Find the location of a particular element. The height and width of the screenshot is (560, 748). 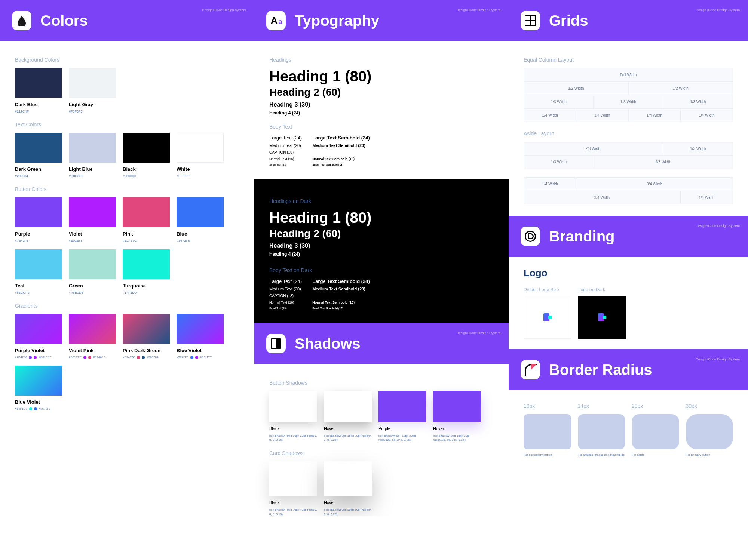

colors-title: Colors is located at coordinates (64, 21).